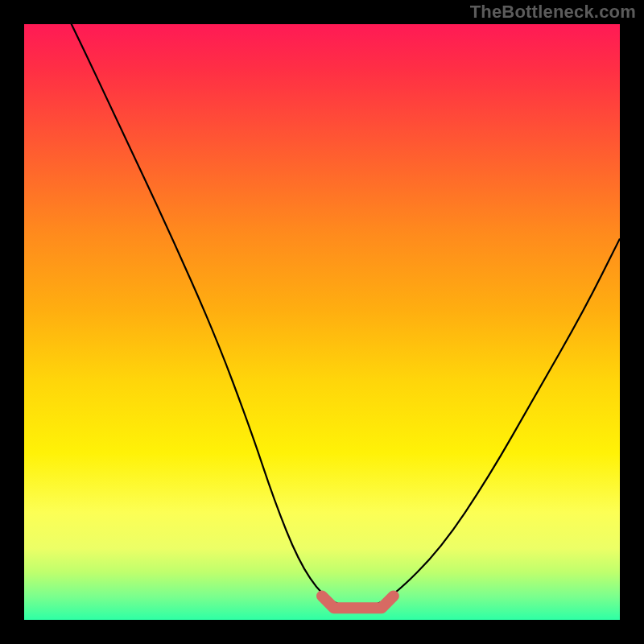 The width and height of the screenshot is (644, 644). I want to click on optimal-range-marker, so click(357, 602).